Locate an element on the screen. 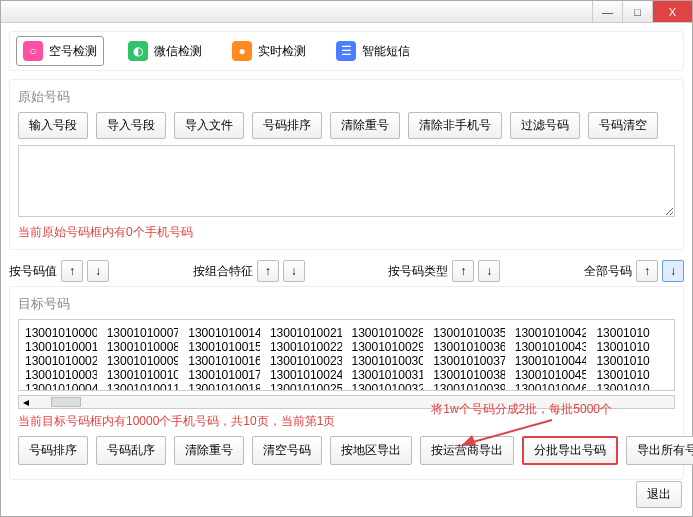 This screenshot has height=517, width=693. export-batch-button: 分批导出号码 is located at coordinates (570, 450).